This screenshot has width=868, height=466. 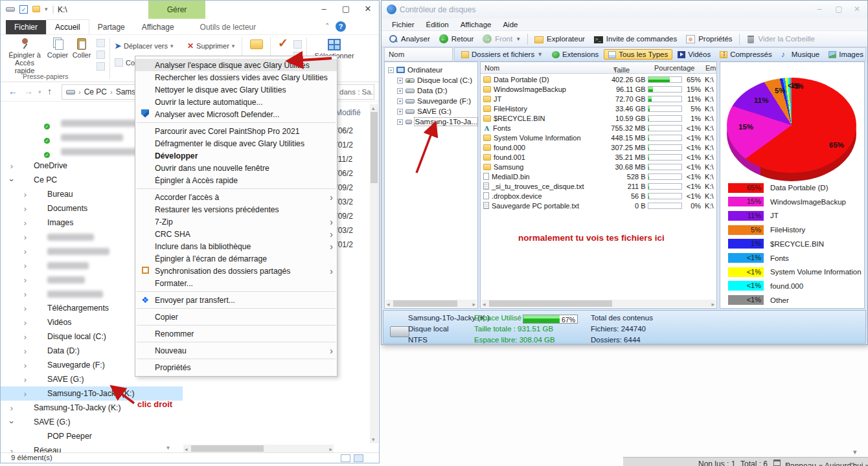 I want to click on copy-path-icon, so click(x=101, y=54).